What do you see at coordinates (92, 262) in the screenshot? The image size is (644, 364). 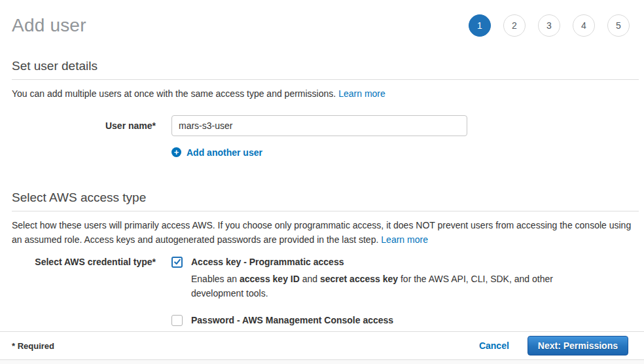 I see `credential-type-label: Select AWS credential type*` at bounding box center [92, 262].